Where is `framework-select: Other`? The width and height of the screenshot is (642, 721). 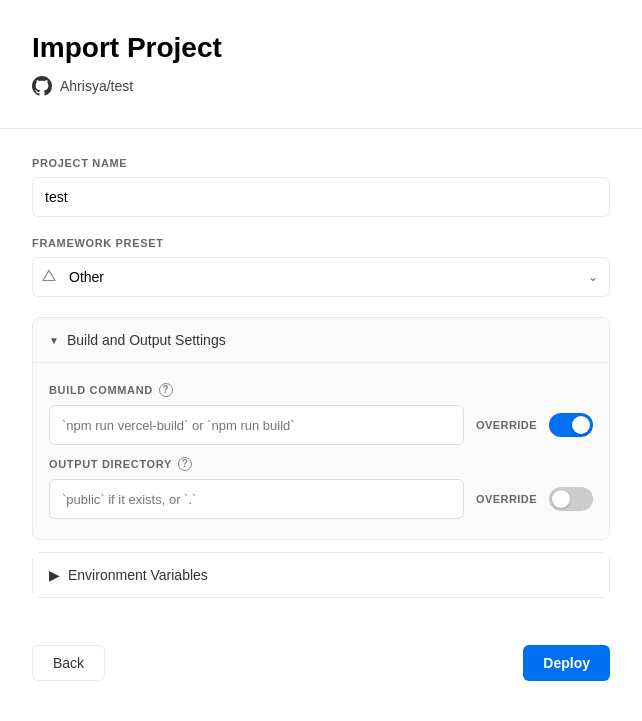 framework-select: Other is located at coordinates (321, 277).